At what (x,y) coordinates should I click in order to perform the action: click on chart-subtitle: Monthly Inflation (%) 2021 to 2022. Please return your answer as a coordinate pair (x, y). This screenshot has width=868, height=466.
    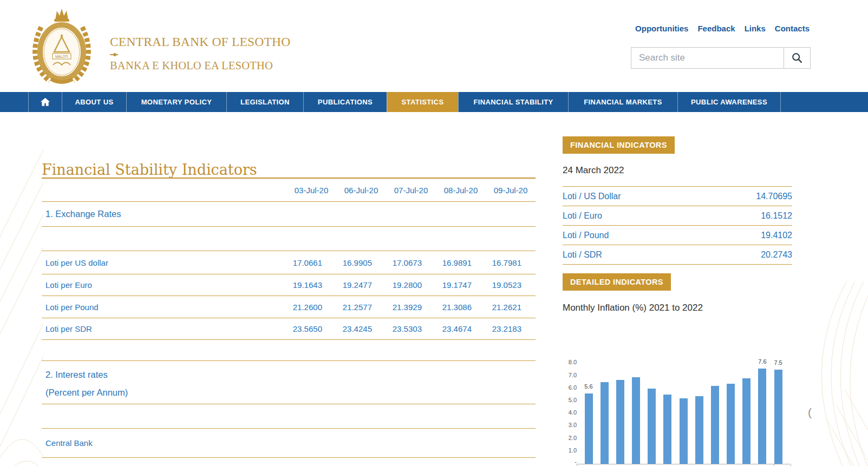
    Looking at the image, I should click on (677, 308).